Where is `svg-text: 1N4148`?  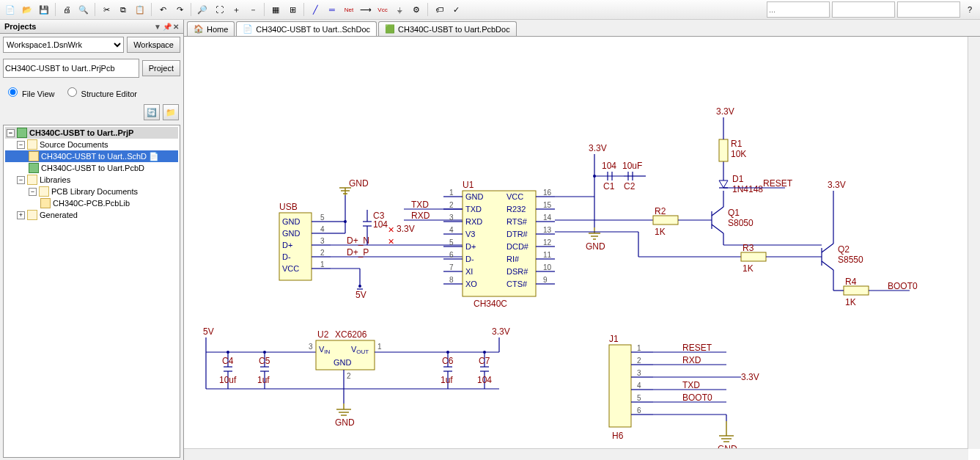 svg-text: 1N4148 is located at coordinates (748, 189).